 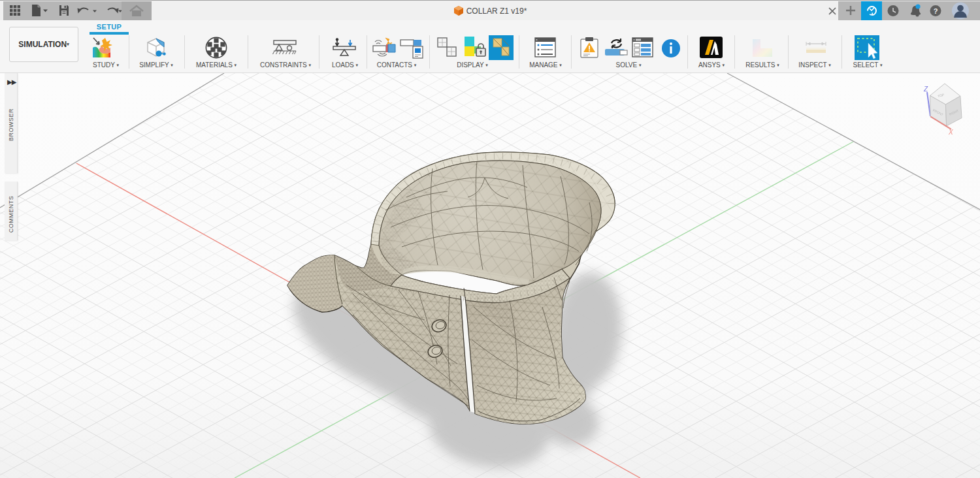 What do you see at coordinates (951, 132) in the screenshot?
I see `svg-text: X` at bounding box center [951, 132].